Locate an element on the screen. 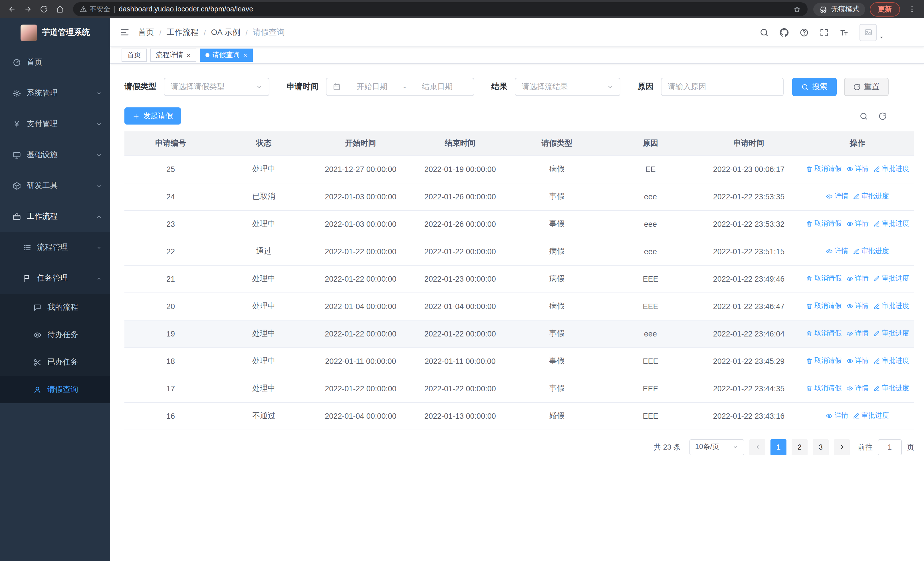  action-label: 审批进度 is located at coordinates (875, 416).